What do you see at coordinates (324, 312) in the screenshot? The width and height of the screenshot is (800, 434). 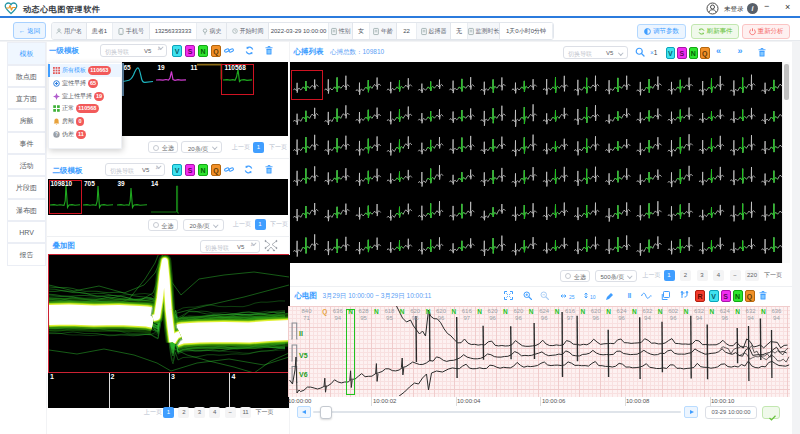 I see `svg-text: Q` at bounding box center [324, 312].